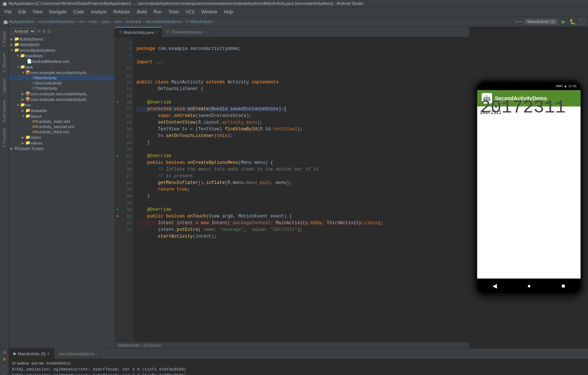 The image size is (588, 375). Describe the element at coordinates (62, 78) in the screenshot. I see `tree-item-mainactivity: © MainActivity` at that location.